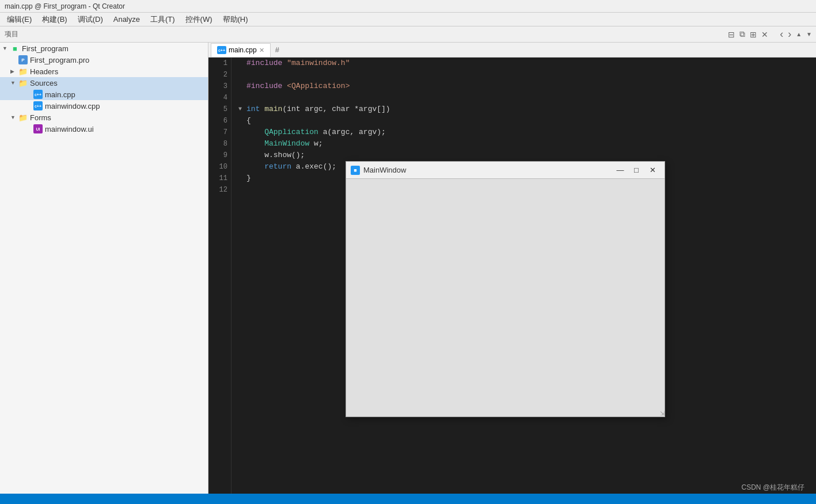  What do you see at coordinates (524, 86) in the screenshot?
I see `code-line-3: #include <QApplication>` at bounding box center [524, 86].